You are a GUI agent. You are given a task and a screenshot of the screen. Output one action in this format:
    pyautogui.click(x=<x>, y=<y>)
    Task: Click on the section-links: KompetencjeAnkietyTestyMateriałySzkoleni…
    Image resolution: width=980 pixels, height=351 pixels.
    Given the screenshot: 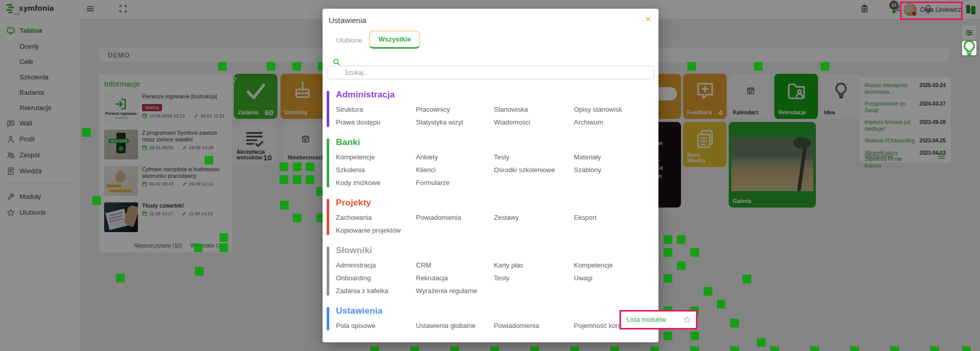 What is the action you would take?
    pyautogui.click(x=495, y=170)
    